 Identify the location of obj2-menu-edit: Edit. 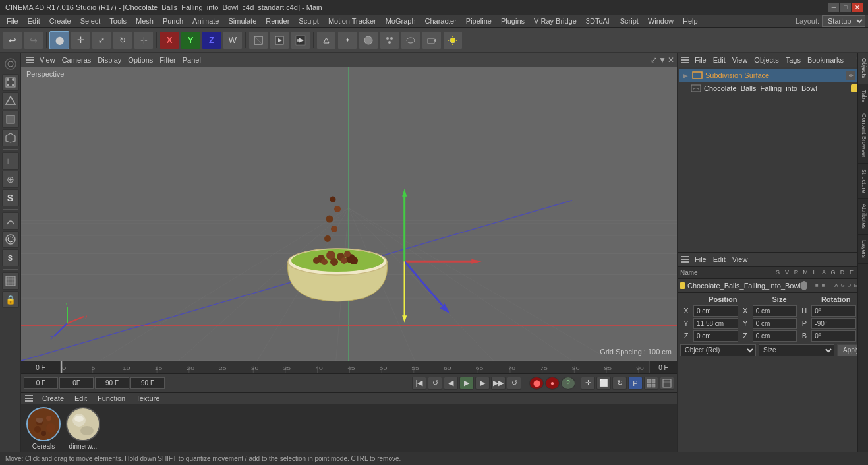
(720, 259).